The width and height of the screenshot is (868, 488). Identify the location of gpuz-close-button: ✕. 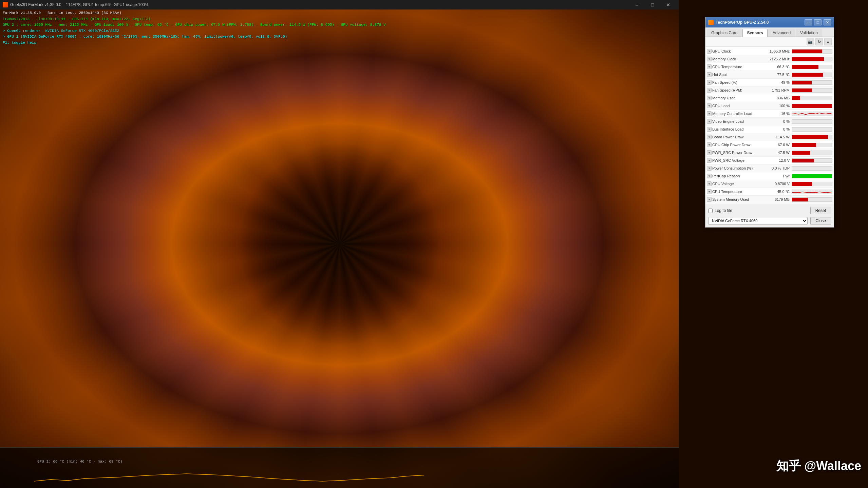
(827, 22).